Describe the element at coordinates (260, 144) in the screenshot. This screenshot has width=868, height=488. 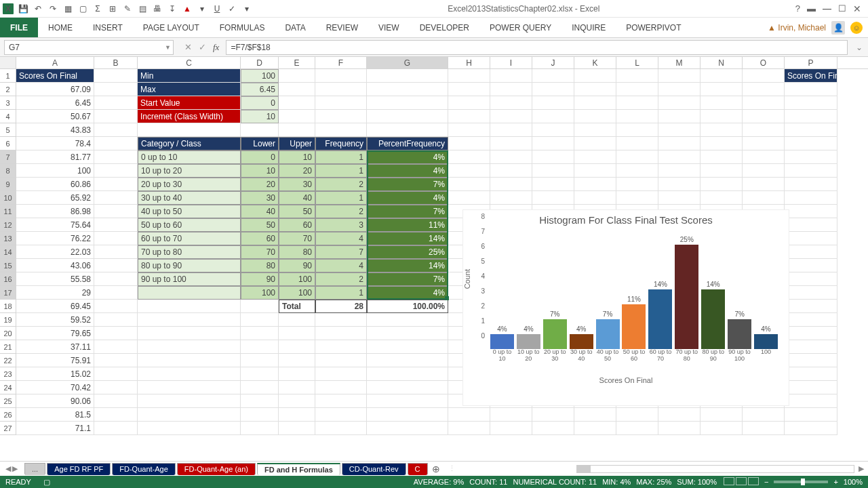
I see `cell: Lower` at that location.